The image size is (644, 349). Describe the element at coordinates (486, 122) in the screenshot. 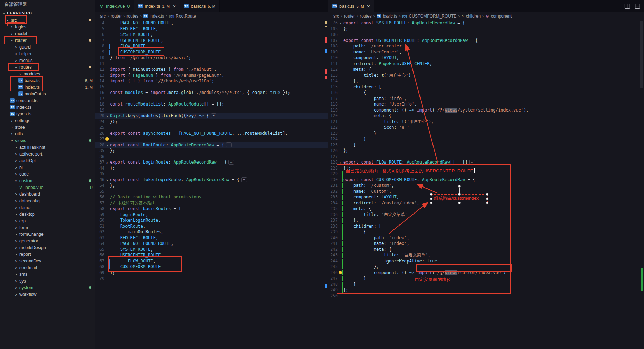

I see `code-line-121: 121 title: t('用户中心'),` at that location.